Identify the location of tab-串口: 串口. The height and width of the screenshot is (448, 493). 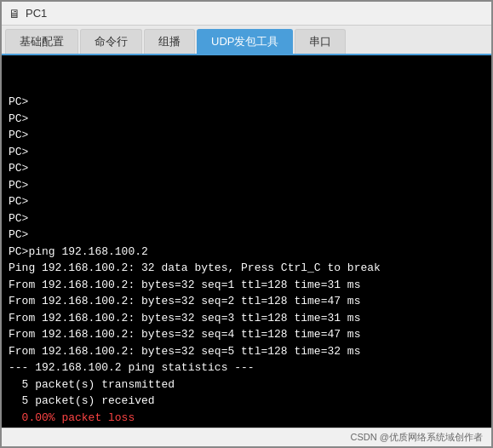
(320, 41).